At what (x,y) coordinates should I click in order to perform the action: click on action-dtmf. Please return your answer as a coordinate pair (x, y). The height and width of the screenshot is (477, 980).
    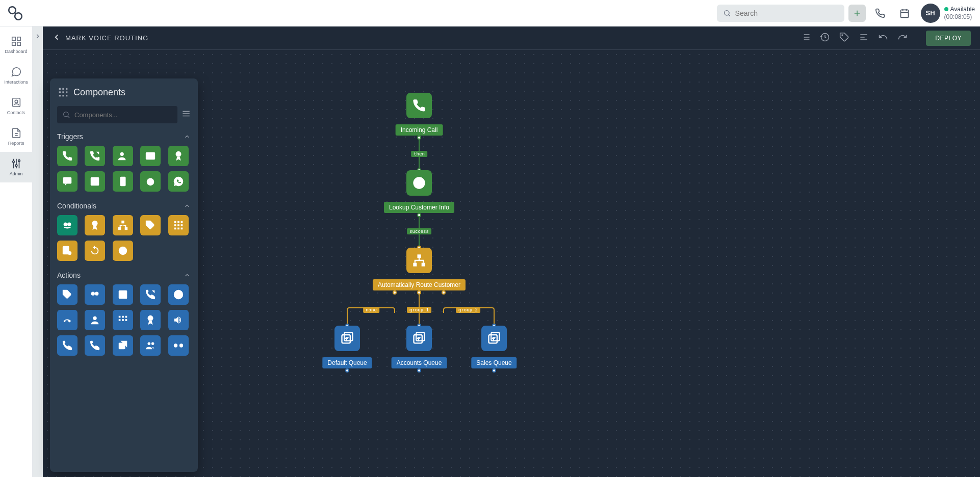
    Looking at the image, I should click on (123, 320).